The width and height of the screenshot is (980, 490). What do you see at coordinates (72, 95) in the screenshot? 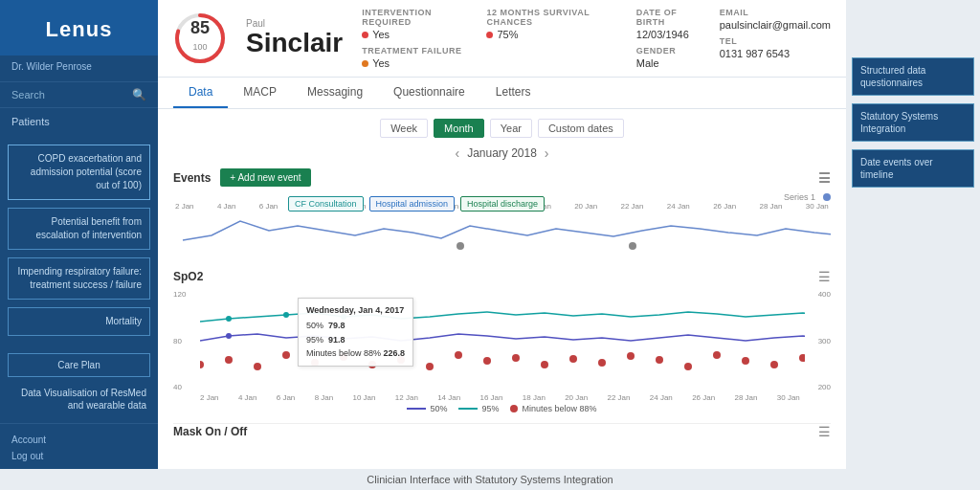
I see `search-input` at bounding box center [72, 95].